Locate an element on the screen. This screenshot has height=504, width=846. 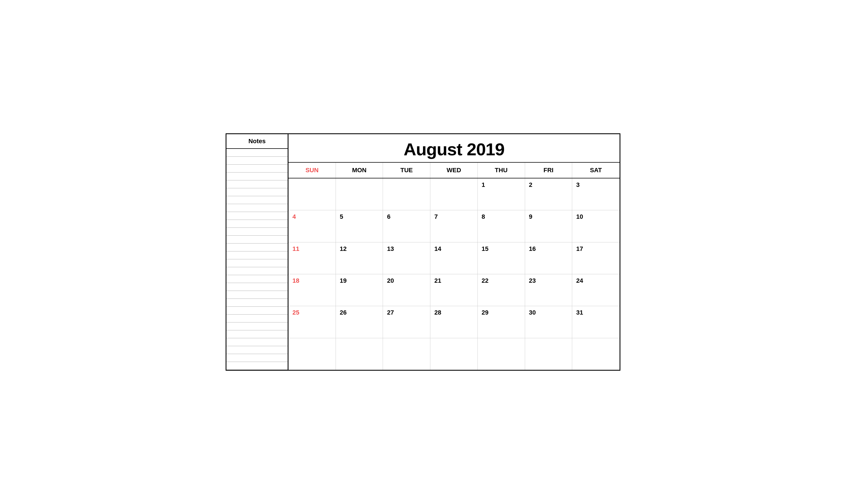
week-row-2: 45678910 is located at coordinates (454, 226).